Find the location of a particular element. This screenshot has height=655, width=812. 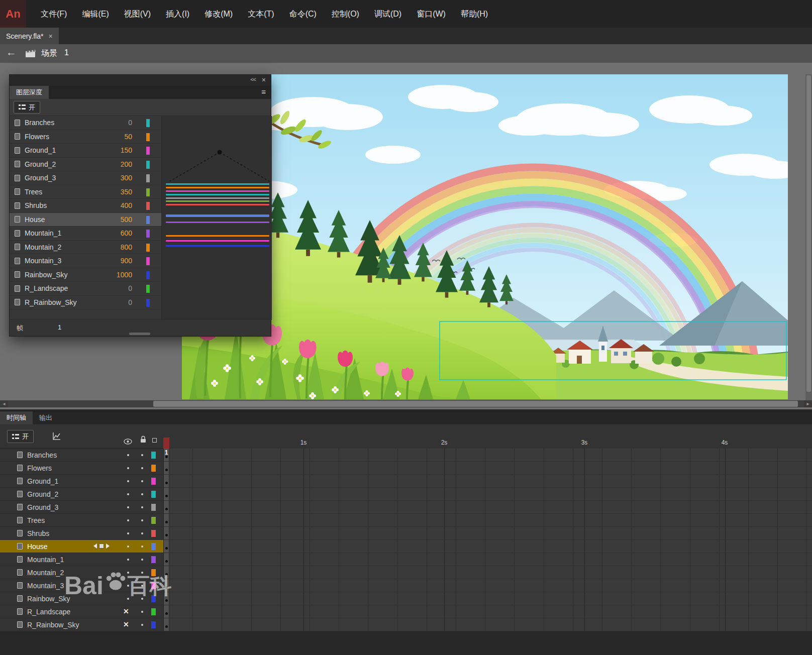

marker-box-icon is located at coordinates (102, 546).